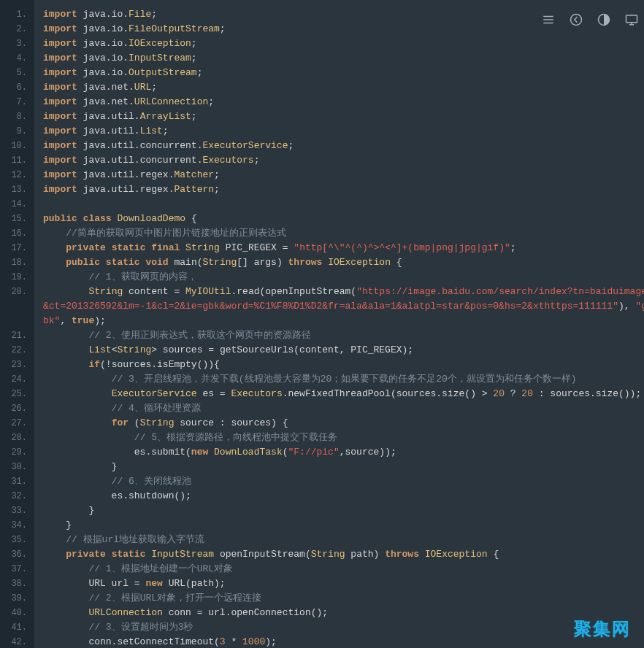  I want to click on code-line: import java.io.IOException;, so click(343, 44).